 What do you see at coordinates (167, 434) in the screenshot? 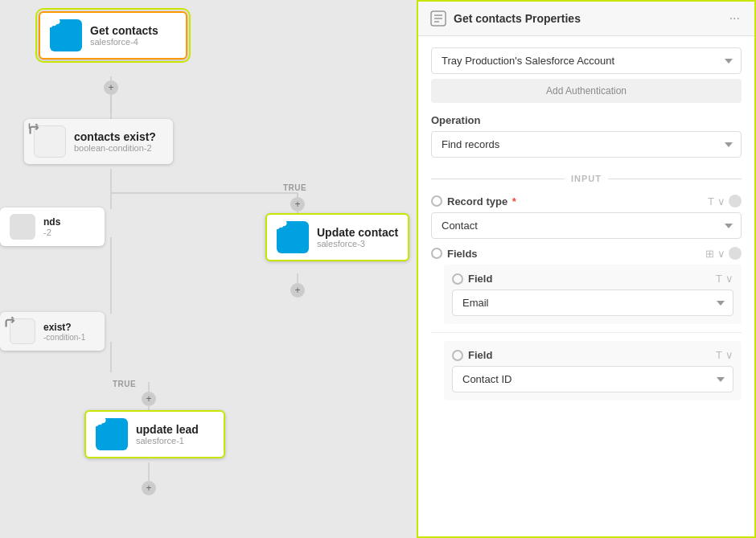
I see `update-lead-info: update lead salesforce-1` at bounding box center [167, 434].